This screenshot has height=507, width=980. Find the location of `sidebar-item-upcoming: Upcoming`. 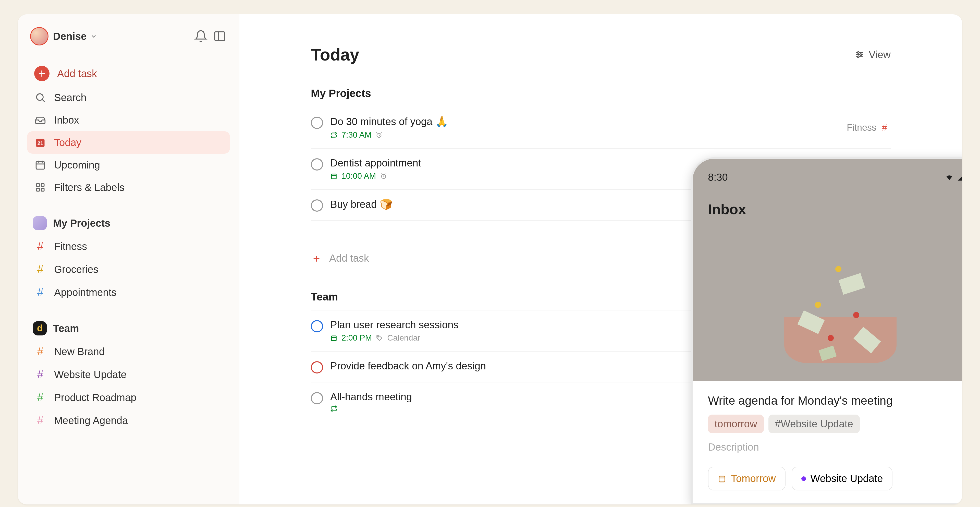

sidebar-item-upcoming: Upcoming is located at coordinates (129, 165).